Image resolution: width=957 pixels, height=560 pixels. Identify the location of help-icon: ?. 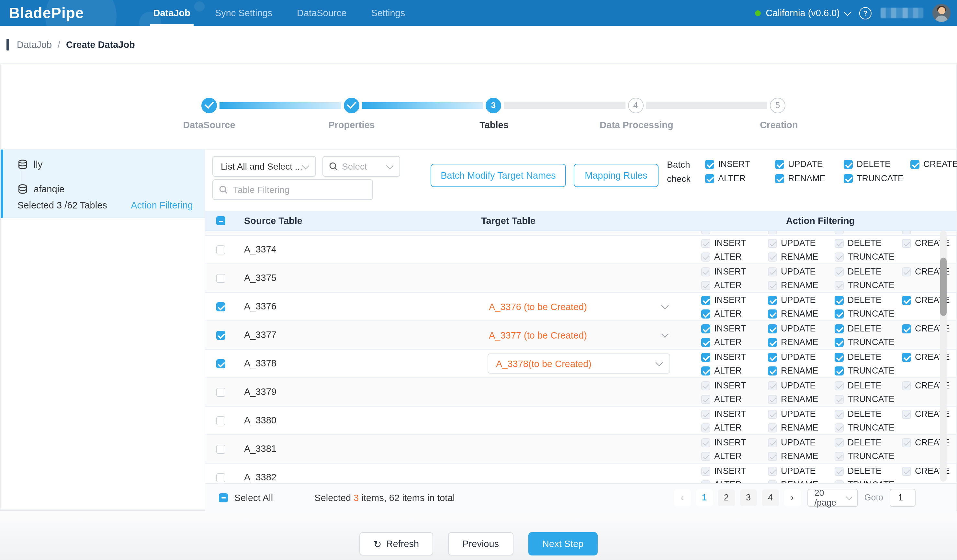
(865, 13).